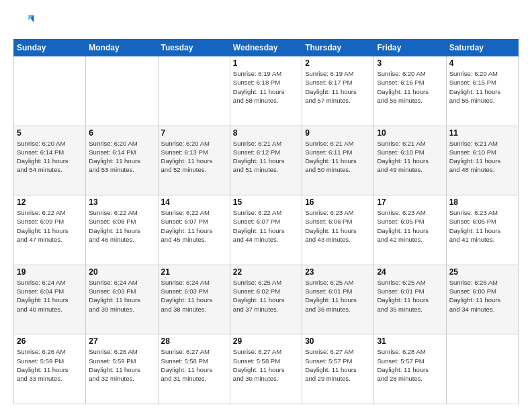  Describe the element at coordinates (266, 295) in the screenshot. I see `day-info: Sunrise: 6:25 AM Sunset: 6:02 PM Dayligh…` at that location.